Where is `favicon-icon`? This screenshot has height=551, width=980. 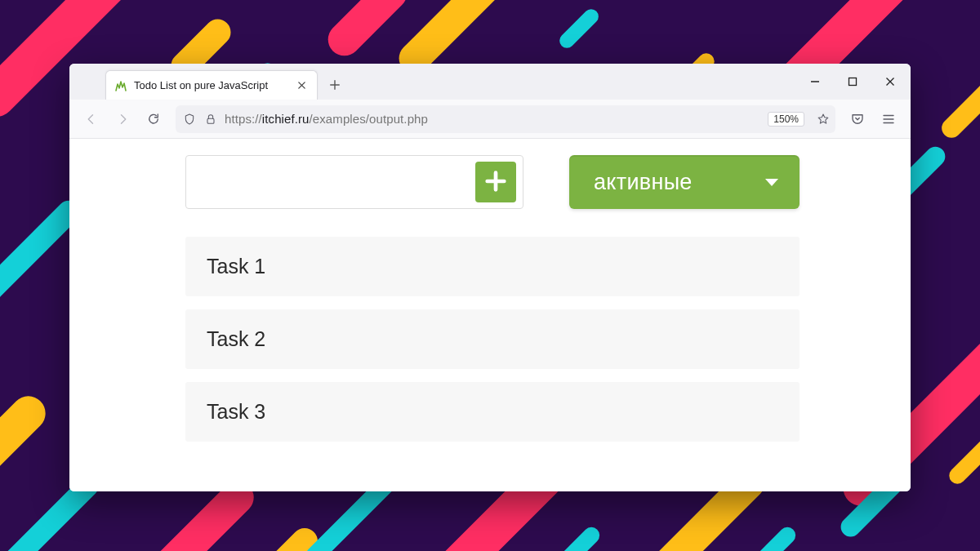 favicon-icon is located at coordinates (121, 86).